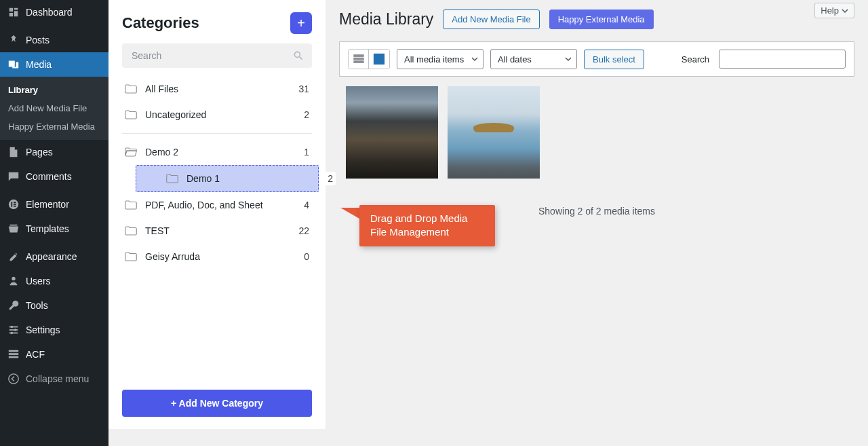 Image resolution: width=868 pixels, height=446 pixels. What do you see at coordinates (307, 257) in the screenshot?
I see `category-count: 0` at bounding box center [307, 257].